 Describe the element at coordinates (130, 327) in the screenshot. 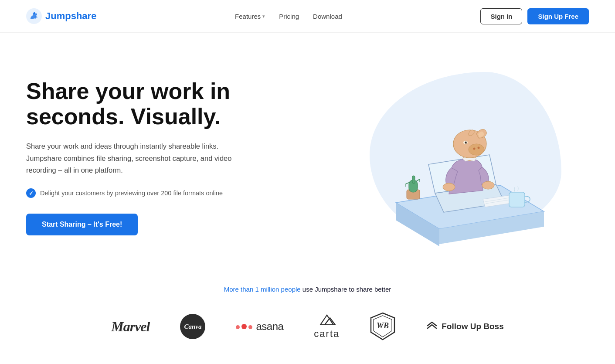

I see `marvel-logo-text: Marvel` at that location.